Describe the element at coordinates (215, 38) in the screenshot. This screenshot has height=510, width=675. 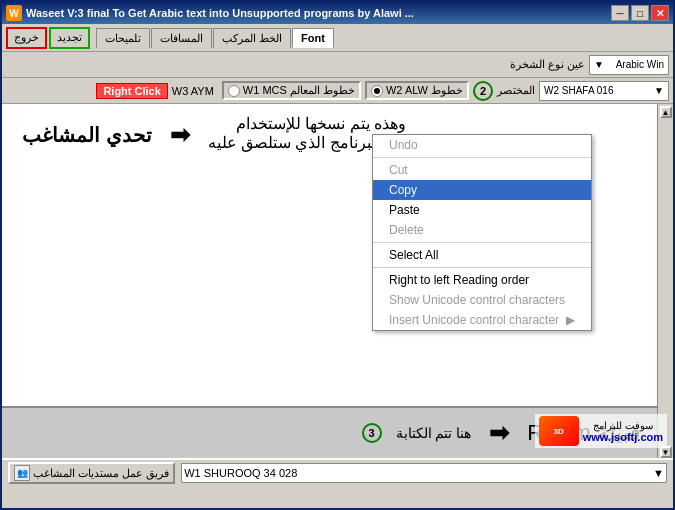
I see `tab-strip: تلميحات المسافات الخط المرکب Font` at that location.